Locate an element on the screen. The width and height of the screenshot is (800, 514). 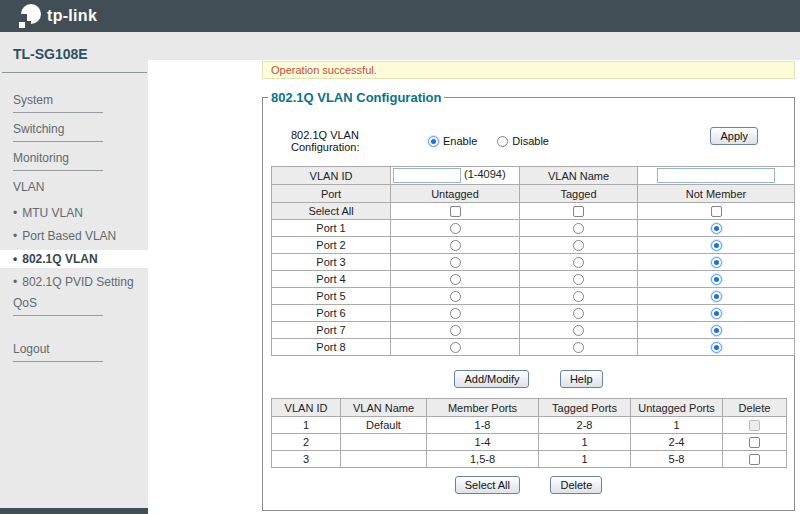
radio-tagged-port8 is located at coordinates (578, 348).